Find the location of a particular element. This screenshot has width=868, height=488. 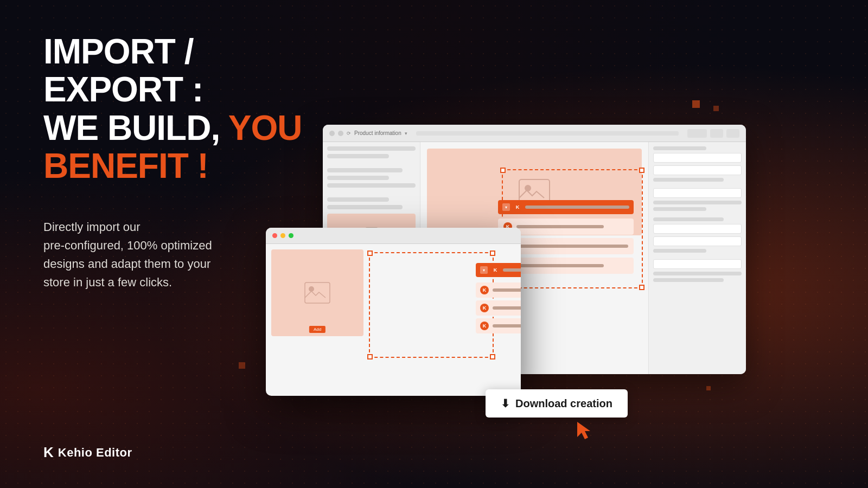

front-canvas: Add ▾ K is located at coordinates (393, 320).